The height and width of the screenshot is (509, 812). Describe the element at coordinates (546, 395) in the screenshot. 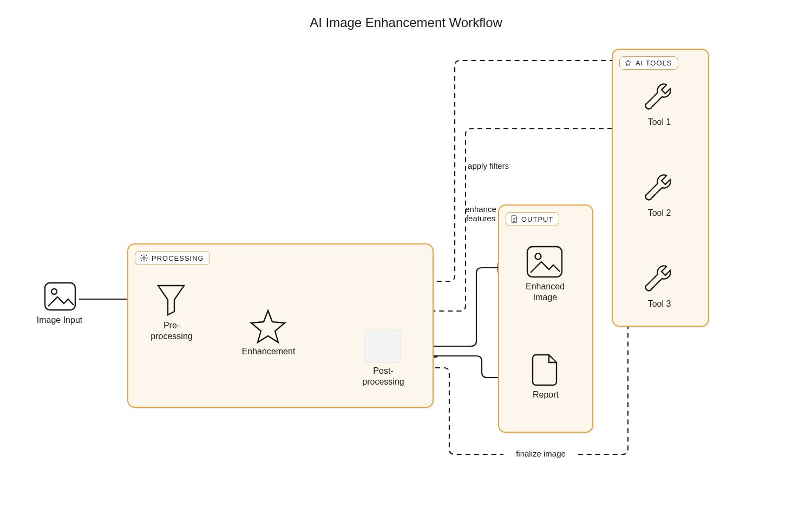

I see `node-report-label: Report` at that location.